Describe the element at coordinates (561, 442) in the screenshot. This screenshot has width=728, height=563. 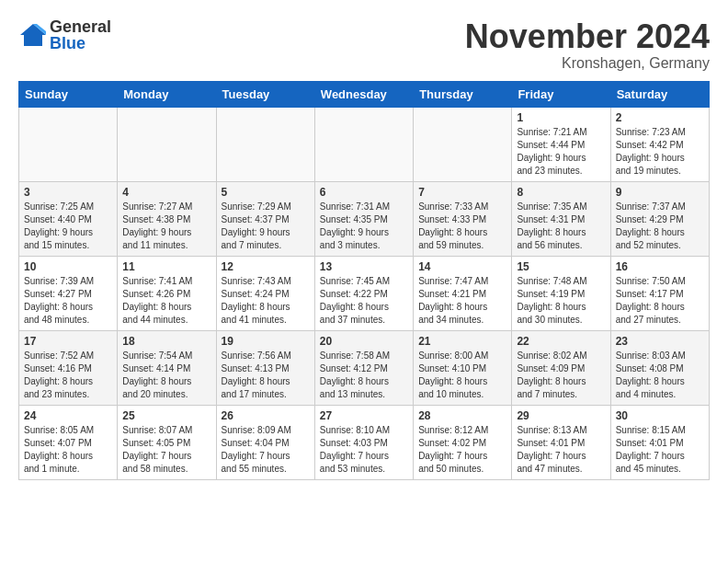
I see `calendar-cell: 29Sunrise: 8:13 AM Sunset: 4:01 PM Dayli…` at that location.